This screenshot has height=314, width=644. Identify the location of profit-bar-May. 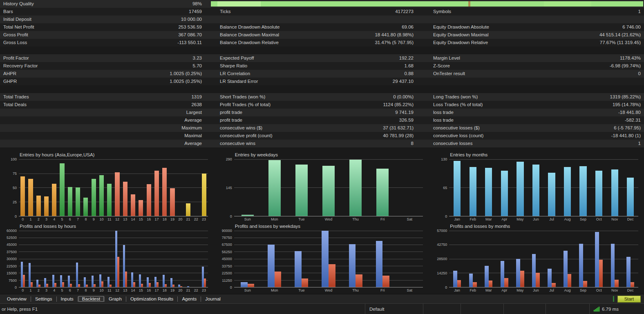
(518, 273).